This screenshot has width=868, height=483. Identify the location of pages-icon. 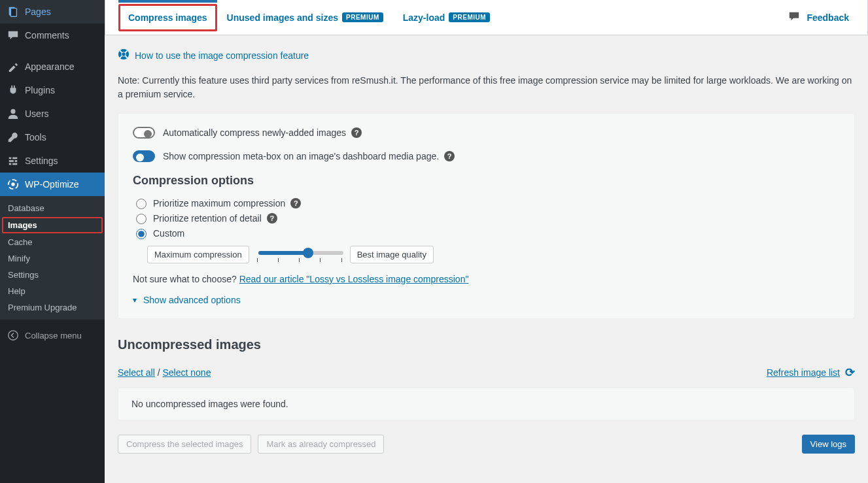
(13, 12).